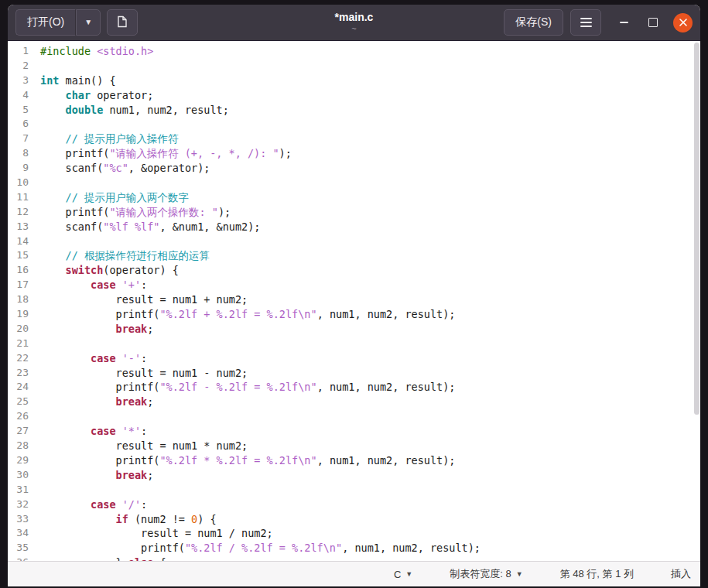 This screenshot has width=708, height=588. Describe the element at coordinates (354, 23) in the screenshot. I see `header-bar: 打开(O) ▼ *main.c ~ 保存(S)` at that location.